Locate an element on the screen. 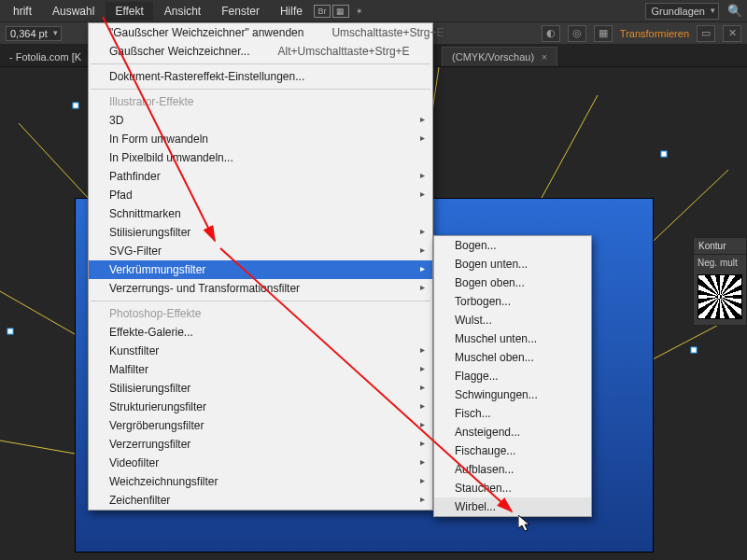 Image resolution: width=747 pixels, height=560 pixels. bridge-icon: Br is located at coordinates (322, 11).